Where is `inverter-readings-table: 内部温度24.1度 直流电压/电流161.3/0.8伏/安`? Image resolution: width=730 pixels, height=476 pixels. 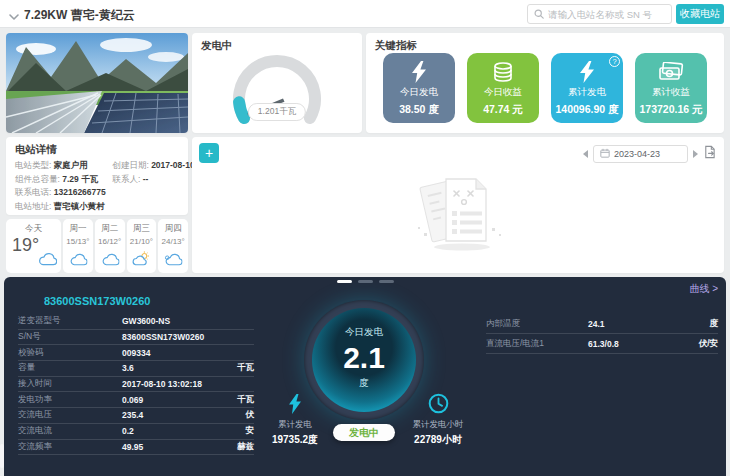
inverter-readings-table: 内部温度24.1度 直流电压/电流161.3/0.8伏/安 is located at coordinates (602, 334).